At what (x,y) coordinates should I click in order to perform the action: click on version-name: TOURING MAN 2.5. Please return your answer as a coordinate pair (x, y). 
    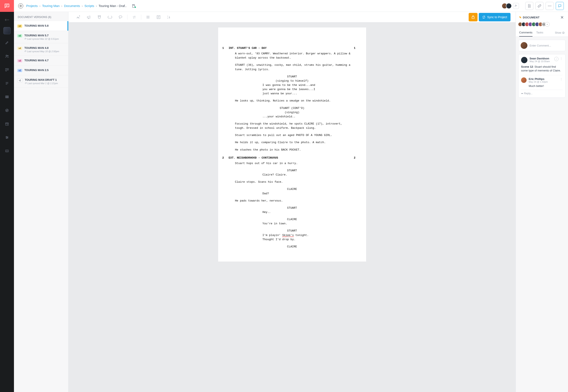
    Looking at the image, I should click on (36, 70).